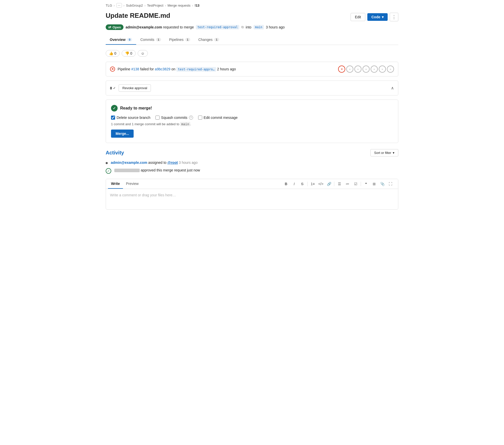  What do you see at coordinates (374, 17) in the screenshot?
I see `header-actions: Edit Code ▾ ⋮` at bounding box center [374, 17].